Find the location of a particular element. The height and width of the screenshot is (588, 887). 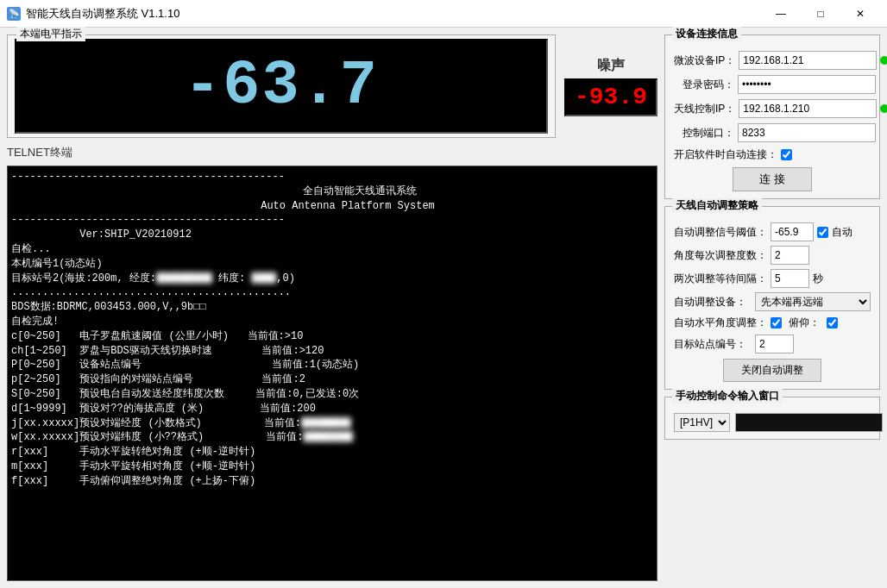

signal-section: 本端电平指示 -63.7 噪声 -93.9 is located at coordinates (332, 86).